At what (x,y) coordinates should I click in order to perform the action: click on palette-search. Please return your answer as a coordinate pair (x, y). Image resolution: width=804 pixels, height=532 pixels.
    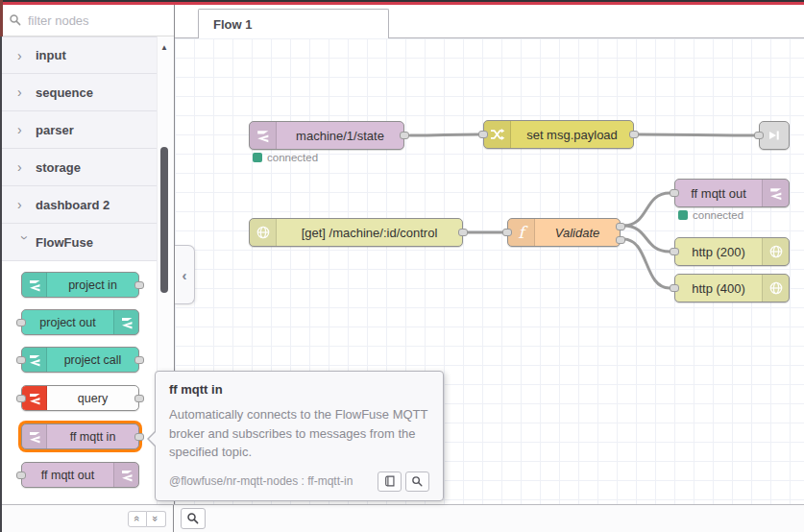
    Looking at the image, I should click on (86, 21).